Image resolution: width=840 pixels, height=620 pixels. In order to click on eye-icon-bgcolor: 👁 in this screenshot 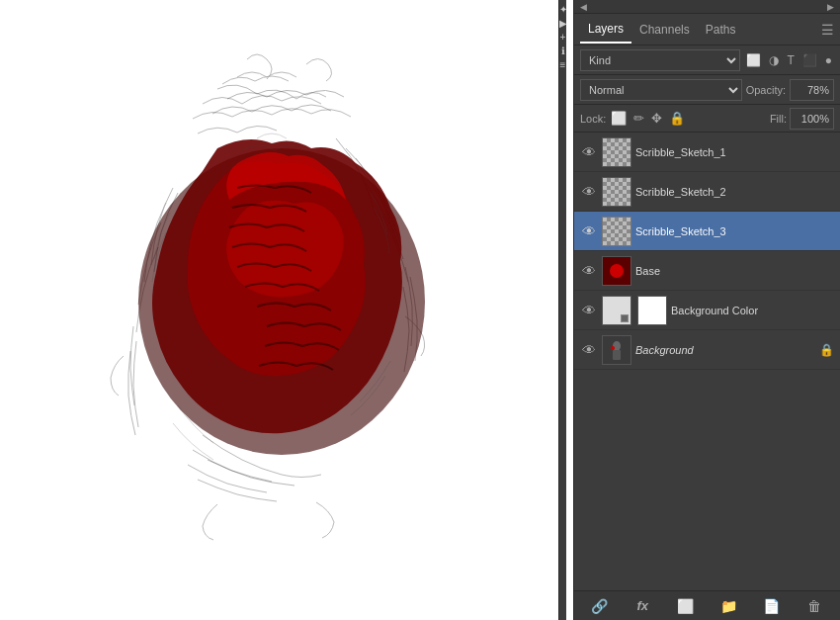, I will do `click(589, 310)`.